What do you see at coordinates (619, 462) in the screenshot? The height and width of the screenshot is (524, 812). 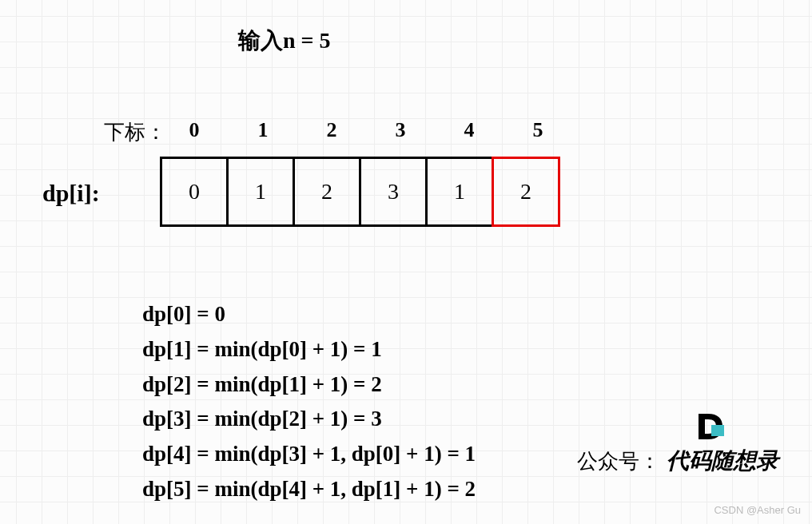 I see `attribution-label: 公众号：` at bounding box center [619, 462].